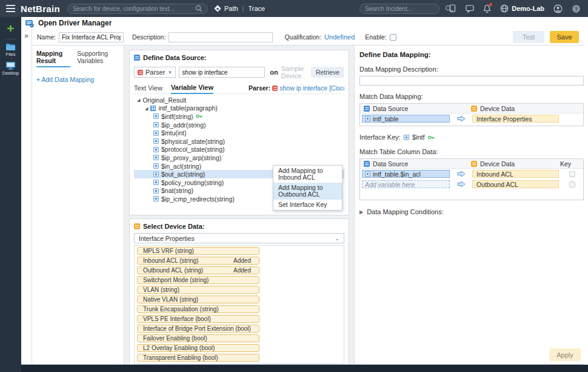  I want to click on incident-search-input, so click(405, 8).